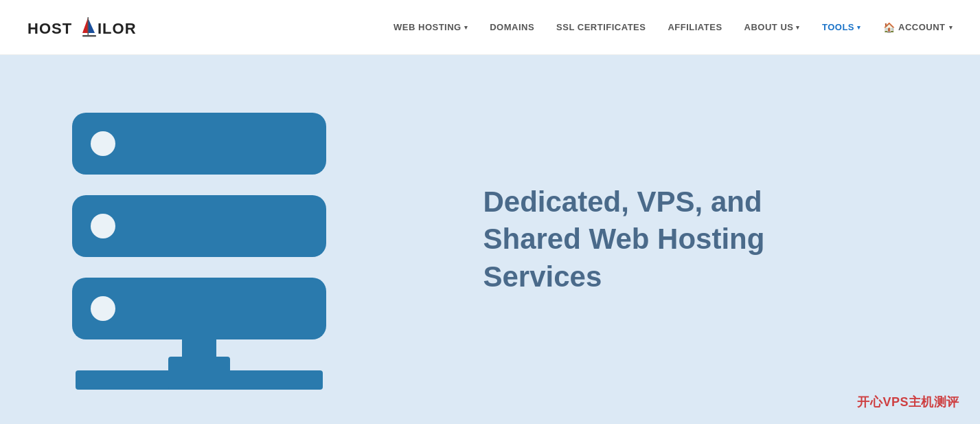  What do you see at coordinates (512, 27) in the screenshot?
I see `nav-item-domains: DOMAINS` at bounding box center [512, 27].